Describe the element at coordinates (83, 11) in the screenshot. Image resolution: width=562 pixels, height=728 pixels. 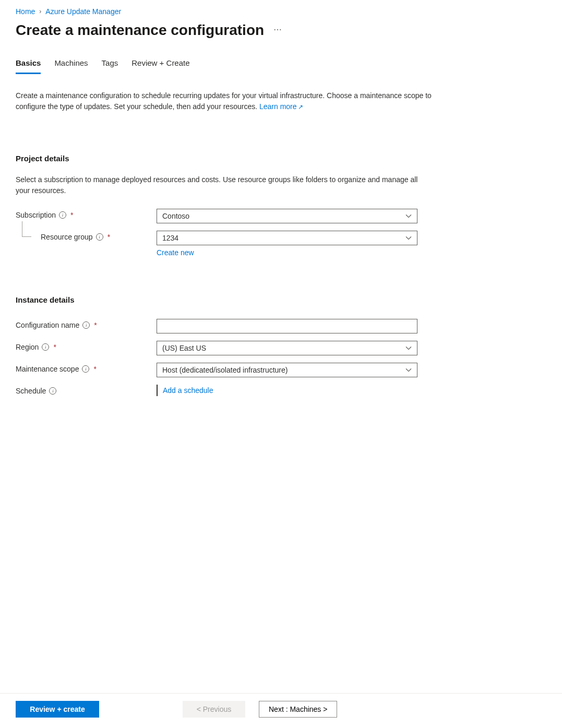
I see `breadcrumb-parent: Azure Update Manager` at that location.